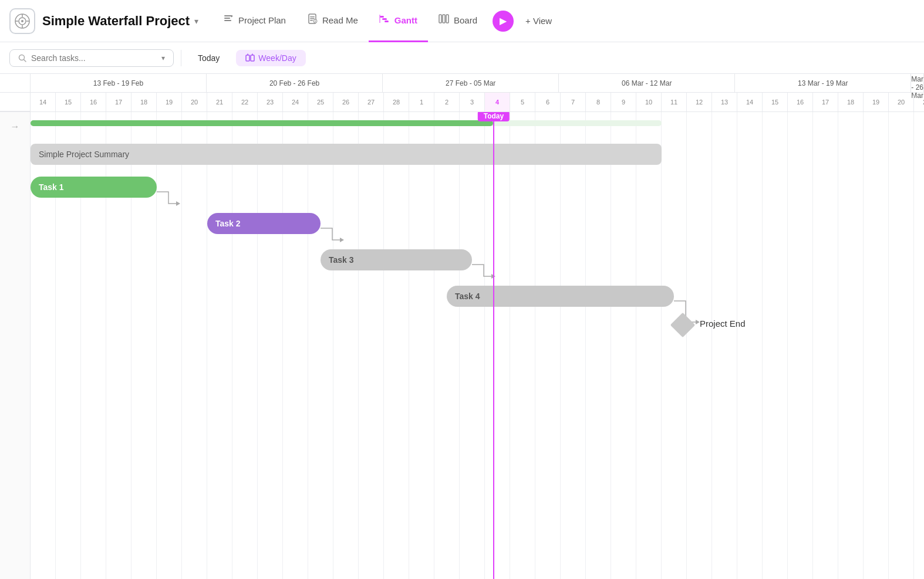  Describe the element at coordinates (163, 58) in the screenshot. I see `filter-dropdown-arrow: ▾` at that location.